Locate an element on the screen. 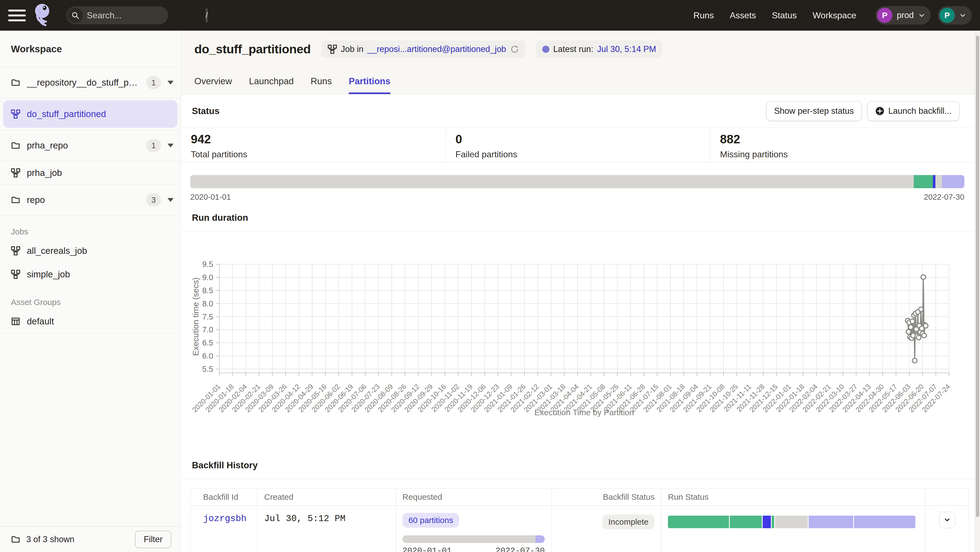 The height and width of the screenshot is (552, 980). tab-overview: Overview is located at coordinates (213, 85).